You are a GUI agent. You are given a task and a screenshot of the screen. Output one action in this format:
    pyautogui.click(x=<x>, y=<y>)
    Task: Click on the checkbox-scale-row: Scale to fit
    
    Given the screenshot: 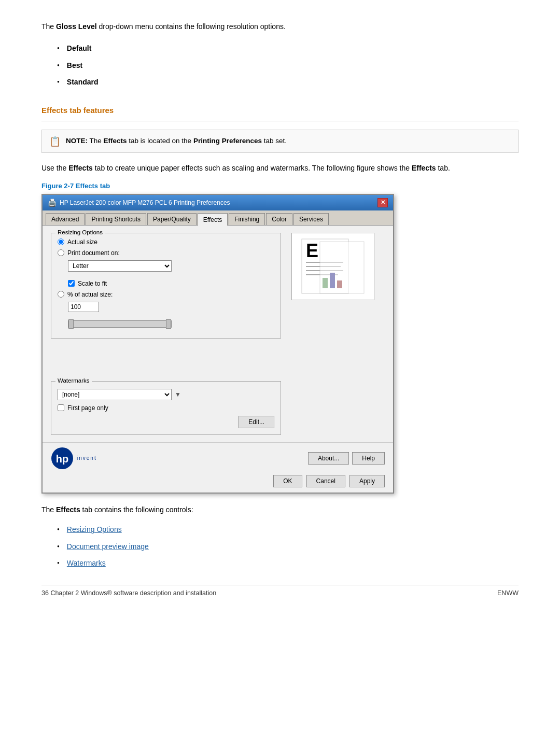 What is the action you would take?
    pyautogui.click(x=171, y=284)
    